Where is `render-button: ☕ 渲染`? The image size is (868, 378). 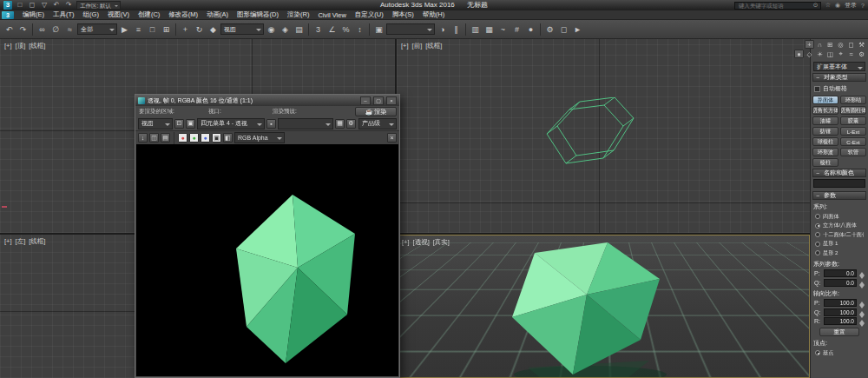
render-button: ☕ 渲染 is located at coordinates (376, 111).